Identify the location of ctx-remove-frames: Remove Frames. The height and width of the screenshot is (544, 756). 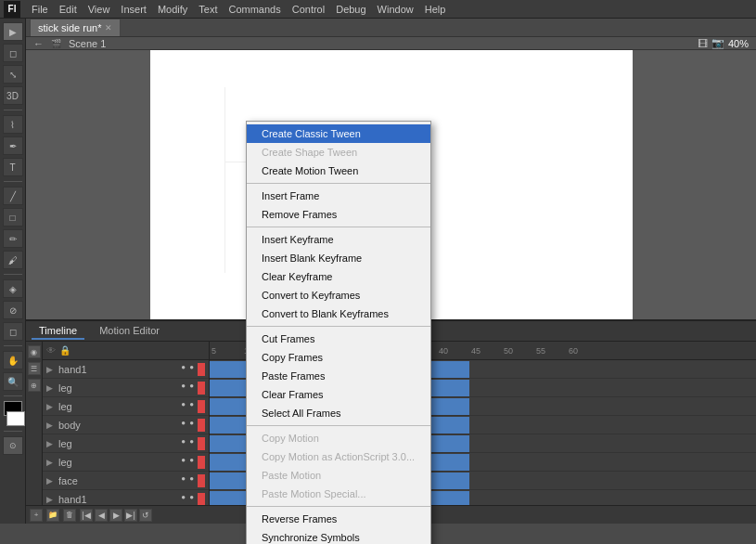
(339, 214).